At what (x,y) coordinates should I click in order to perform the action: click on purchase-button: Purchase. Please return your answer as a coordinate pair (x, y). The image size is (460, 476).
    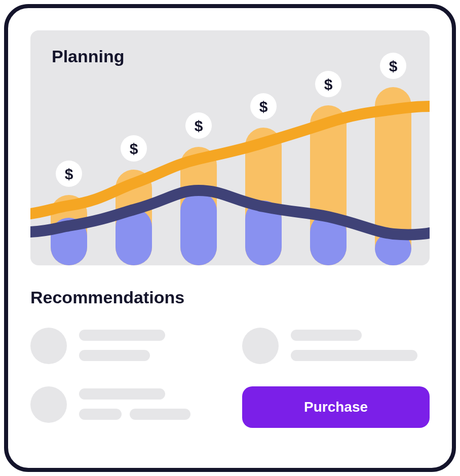
    Looking at the image, I should click on (336, 407).